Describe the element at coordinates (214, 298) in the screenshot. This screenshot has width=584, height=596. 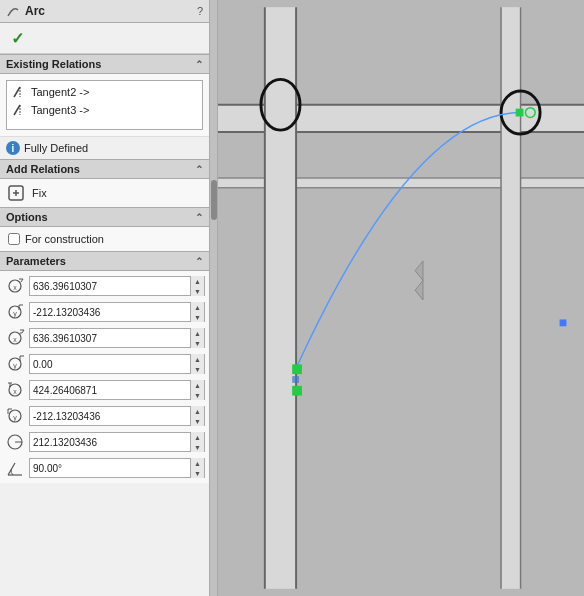
I see `canvas-scrollbar` at that location.